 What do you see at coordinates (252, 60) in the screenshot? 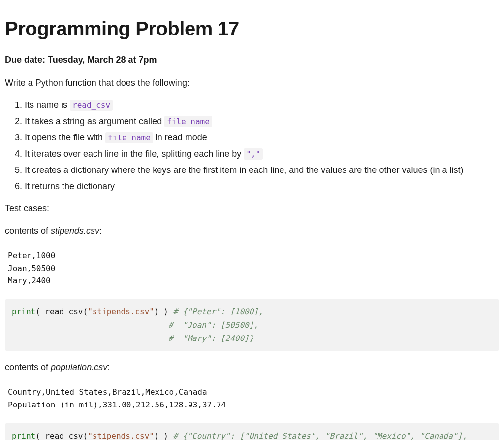
I see `due-date: Due date: Tuesday, March 28 at 7pm` at bounding box center [252, 60].